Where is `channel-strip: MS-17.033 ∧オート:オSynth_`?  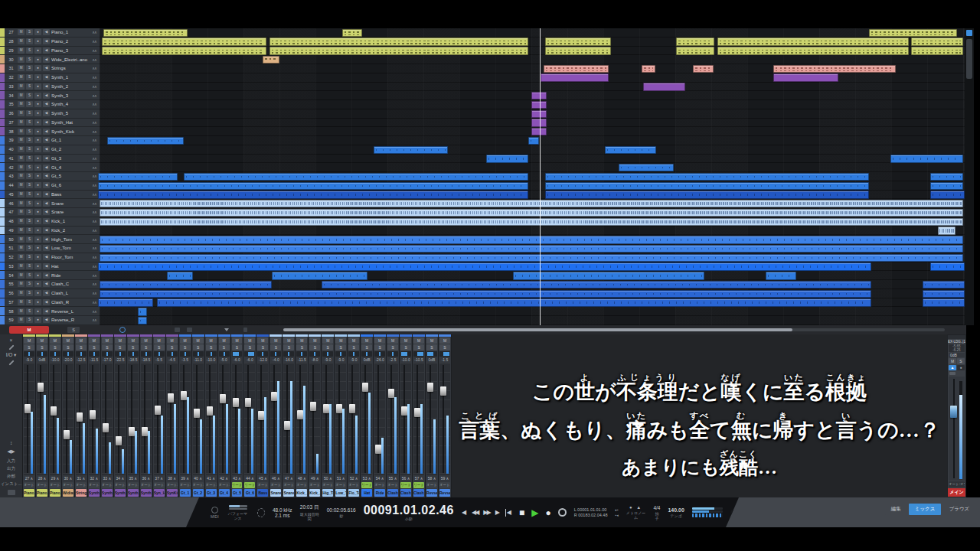 channel-strip: MS-17.033 ∧オート:オSynth_ is located at coordinates (107, 416).